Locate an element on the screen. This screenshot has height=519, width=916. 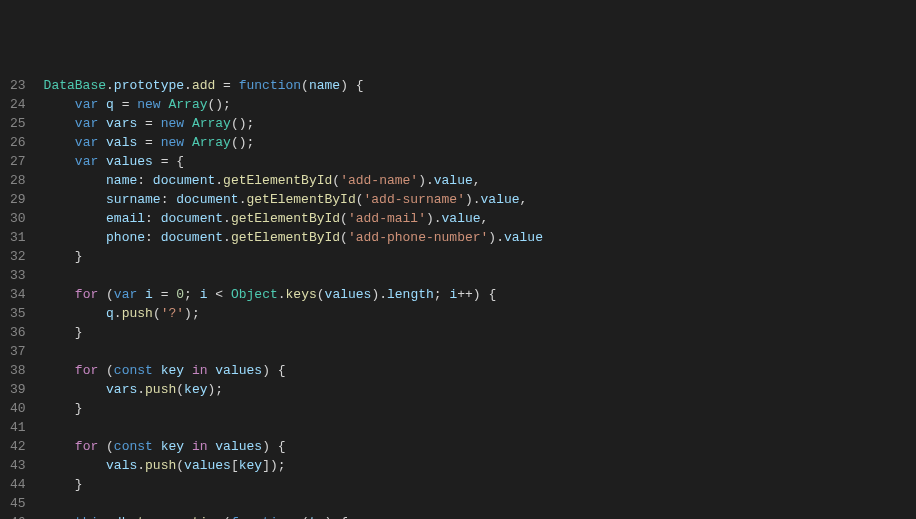
code-line: phone: document.getElementById('add-phon… is located at coordinates (475, 238).